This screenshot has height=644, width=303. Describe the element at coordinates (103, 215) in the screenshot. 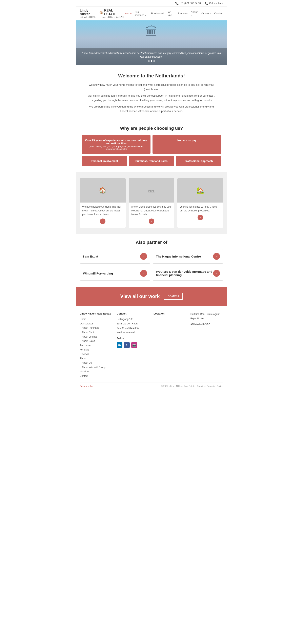

I see `prop-card-purchased-body: We have helped our clients find their dr…` at that location.